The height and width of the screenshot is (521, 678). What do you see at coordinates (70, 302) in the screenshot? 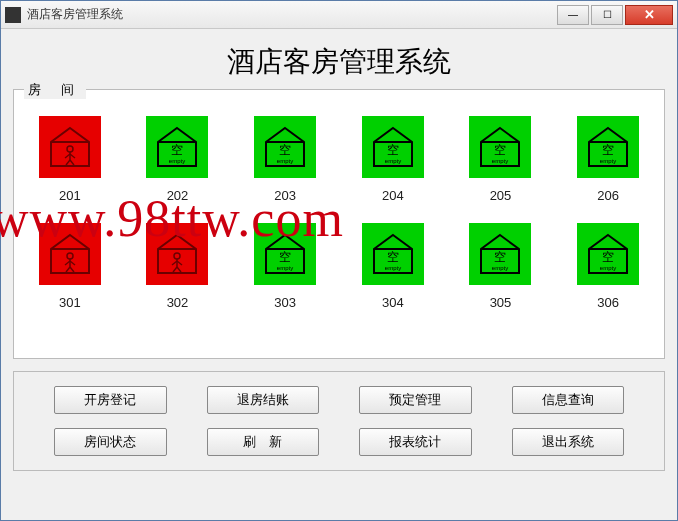
I see `room-number-label: 301` at bounding box center [70, 302].